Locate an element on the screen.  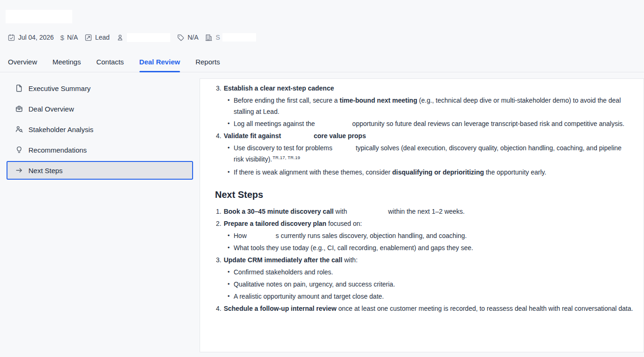
item-text: What tools they use today (e.g., CI, cal… is located at coordinates (353, 248).